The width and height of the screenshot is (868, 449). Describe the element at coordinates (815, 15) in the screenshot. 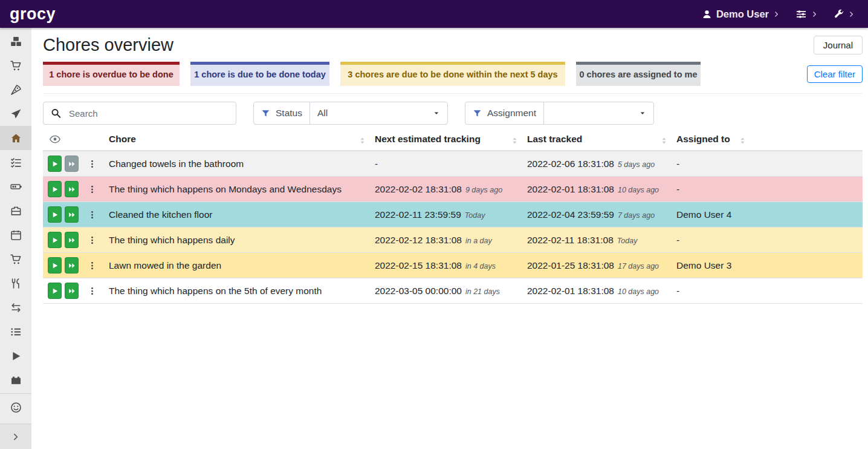

I see `chevron-right-icon` at that location.